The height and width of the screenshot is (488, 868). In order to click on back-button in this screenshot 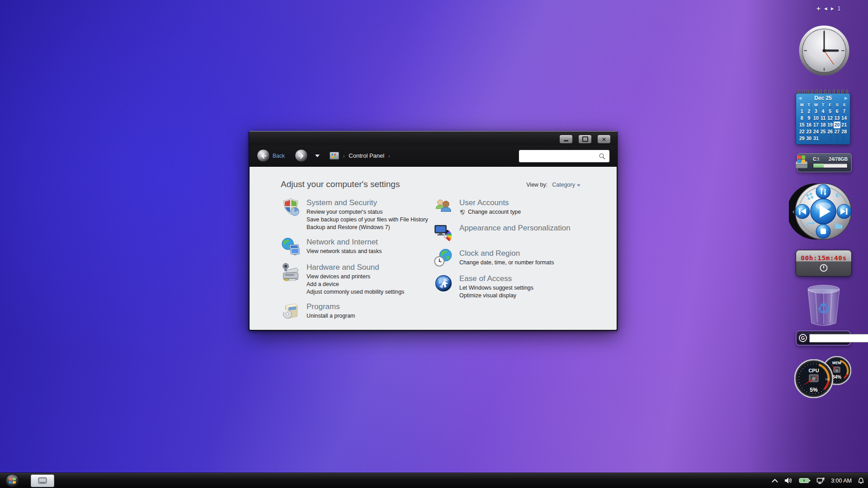, I will do `click(263, 155)`.